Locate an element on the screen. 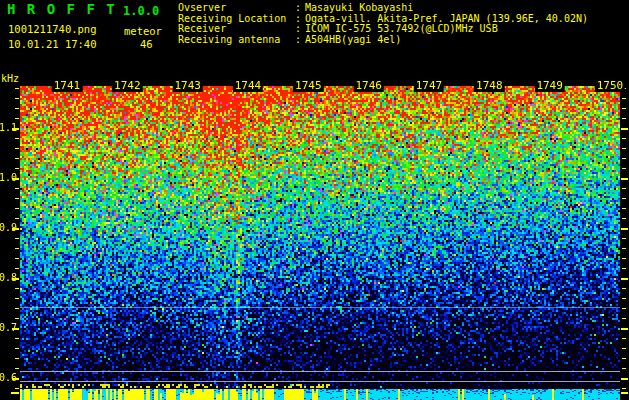 Image resolution: width=629 pixels, height=400 pixels. freq-tick-label: 1.1 is located at coordinates (8, 128).